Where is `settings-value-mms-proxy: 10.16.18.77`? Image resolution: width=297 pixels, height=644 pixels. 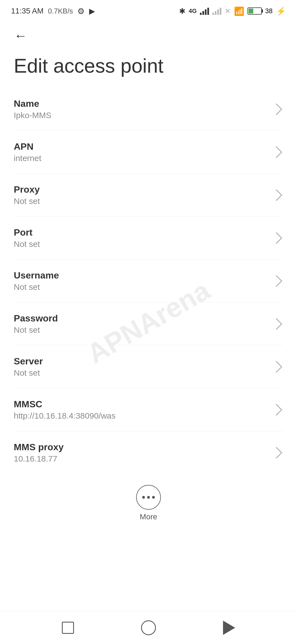 settings-value-mms-proxy: 10.16.18.77 is located at coordinates (143, 459).